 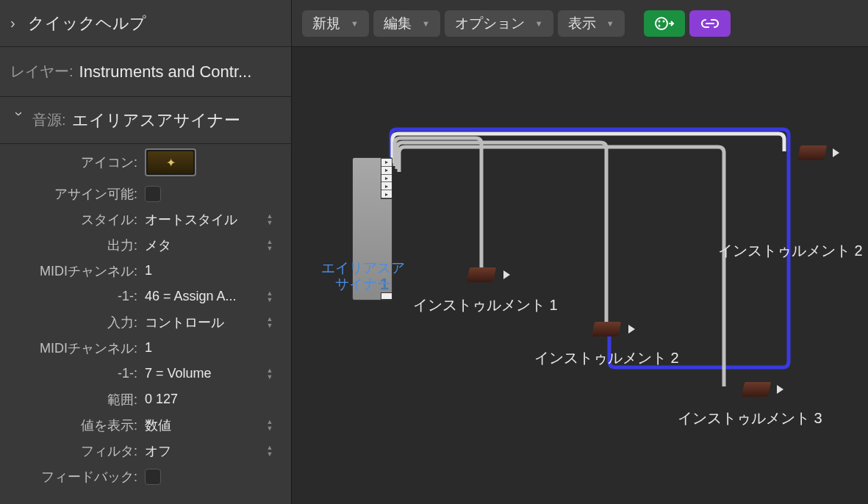 What do you see at coordinates (72, 297) in the screenshot?
I see `prop-minus1-a-label: -1-:` at bounding box center [72, 297].